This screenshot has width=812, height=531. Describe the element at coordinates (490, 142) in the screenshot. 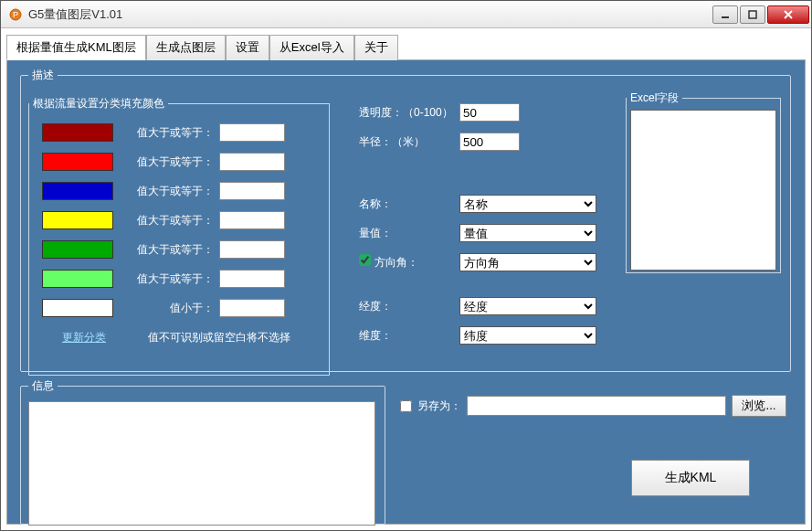

I see `radius-input` at that location.